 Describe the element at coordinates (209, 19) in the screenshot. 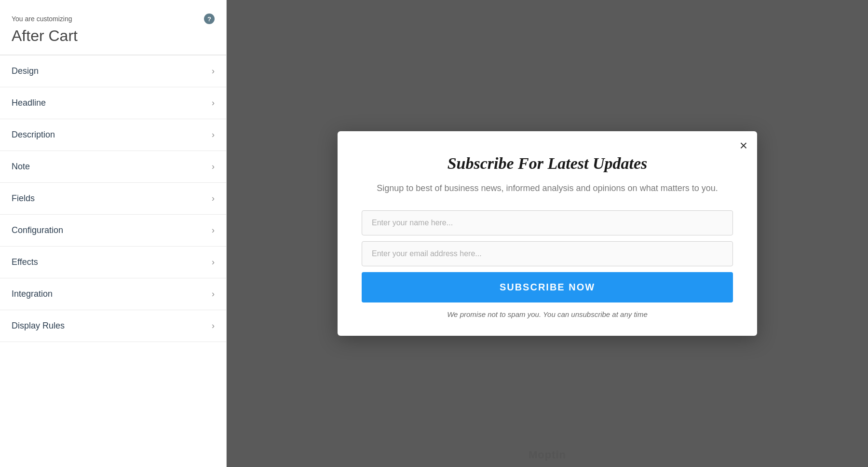

I see `help-icon: ?` at that location.